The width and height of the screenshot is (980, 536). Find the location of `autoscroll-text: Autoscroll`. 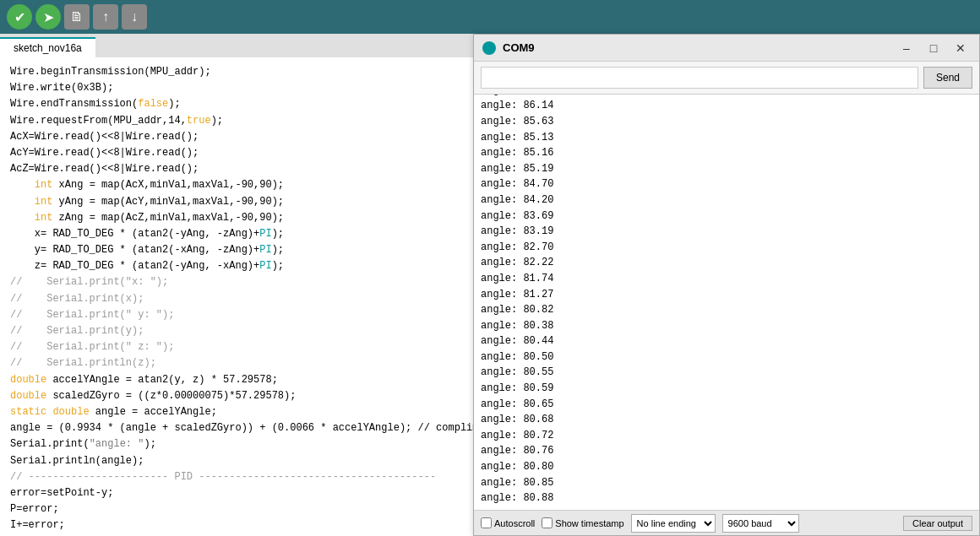

autoscroll-text: Autoscroll is located at coordinates (514, 523).